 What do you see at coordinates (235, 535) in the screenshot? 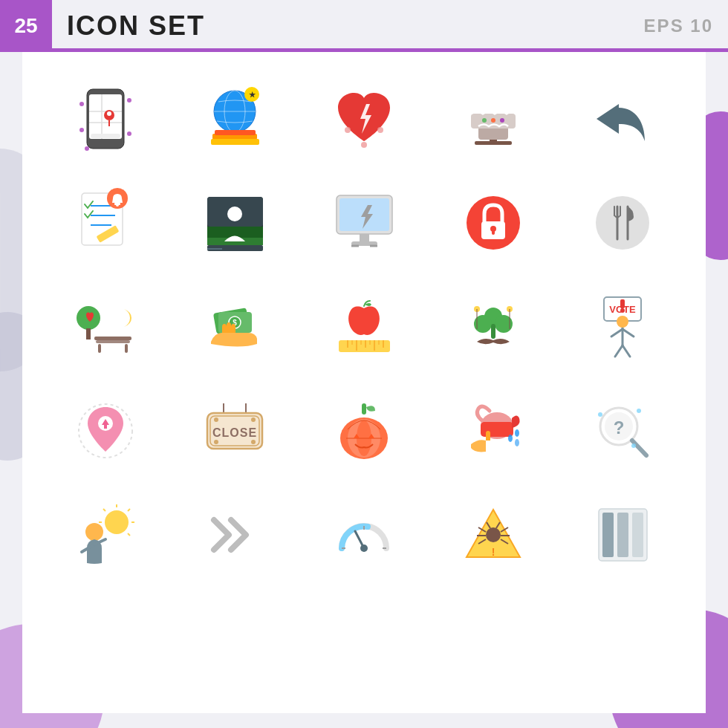
I see `icon-double-chevron` at bounding box center [235, 535].